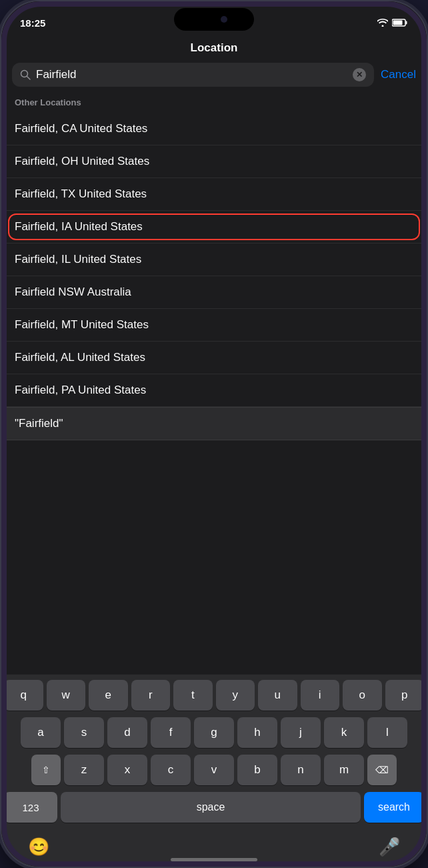 The width and height of the screenshot is (428, 868). Describe the element at coordinates (359, 75) in the screenshot. I see `clear-button: ✕` at that location.